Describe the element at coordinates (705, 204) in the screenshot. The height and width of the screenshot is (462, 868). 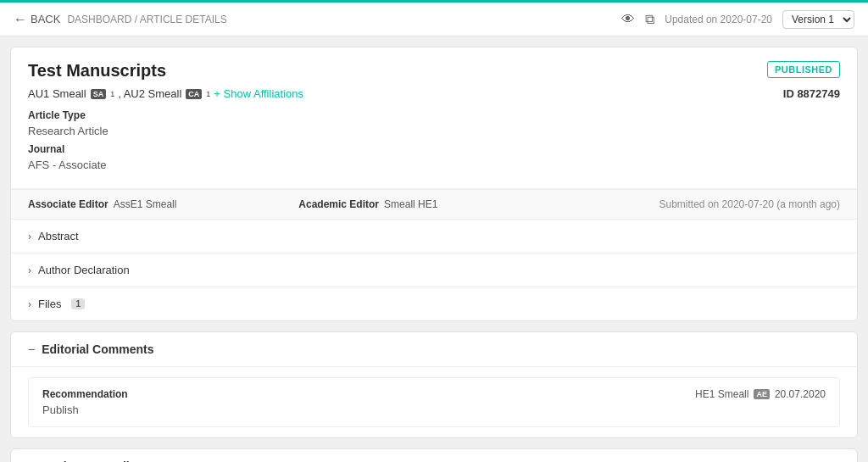
I see `submitted-text: Submitted on 2020-07-20 (a month ago)` at that location.